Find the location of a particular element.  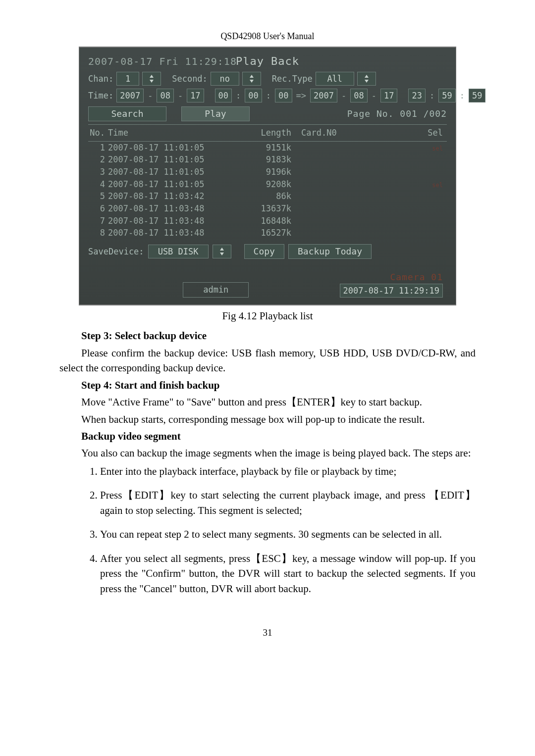

chan-label: Chan: is located at coordinates (101, 79).